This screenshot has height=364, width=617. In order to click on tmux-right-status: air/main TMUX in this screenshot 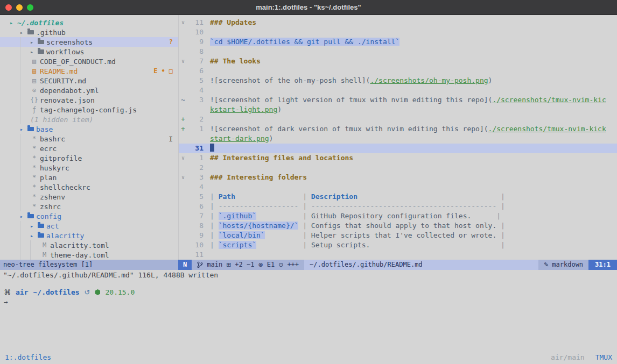, I will do `click(581, 357)`.